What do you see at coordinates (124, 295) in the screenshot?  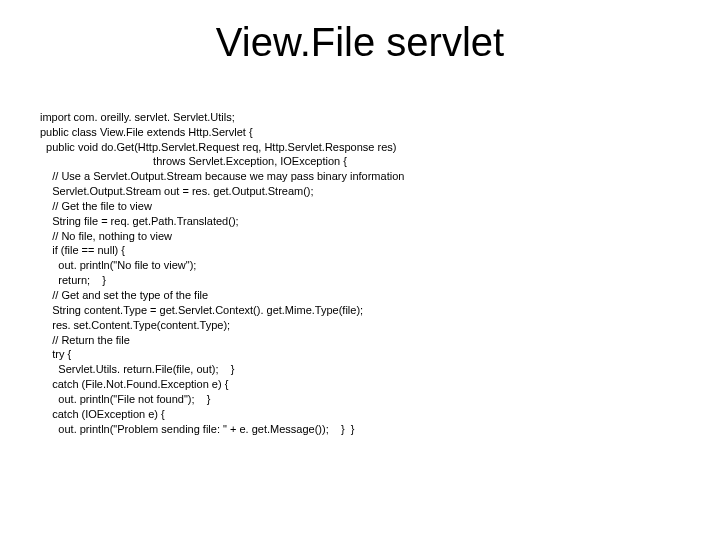 I see `code-line: // Get and set the type of the file` at bounding box center [124, 295].